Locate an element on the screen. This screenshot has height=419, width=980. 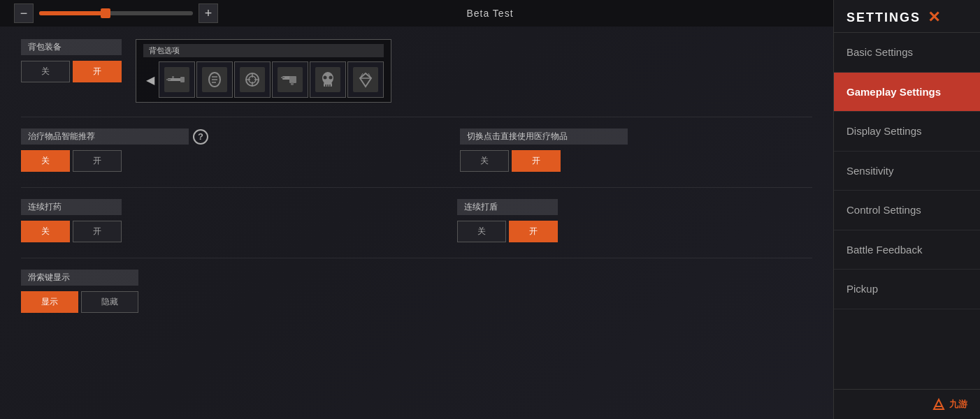
backpack-options-panel: 背包选项 ◀ is located at coordinates (264, 71).